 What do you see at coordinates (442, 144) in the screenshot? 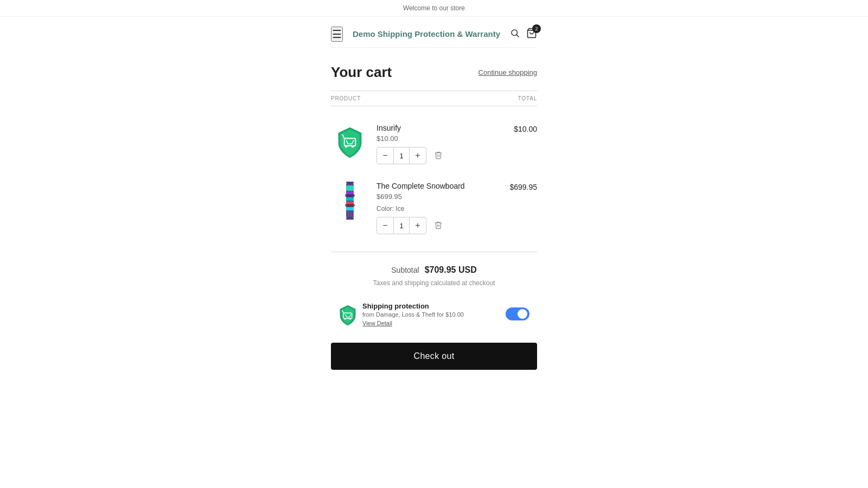
I see `insurify-details: Insurify $10.00 − 1 +` at bounding box center [442, 144].